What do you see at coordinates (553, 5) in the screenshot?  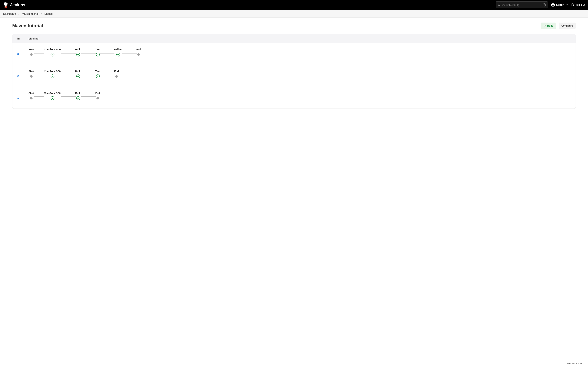 I see `user-icon` at bounding box center [553, 5].